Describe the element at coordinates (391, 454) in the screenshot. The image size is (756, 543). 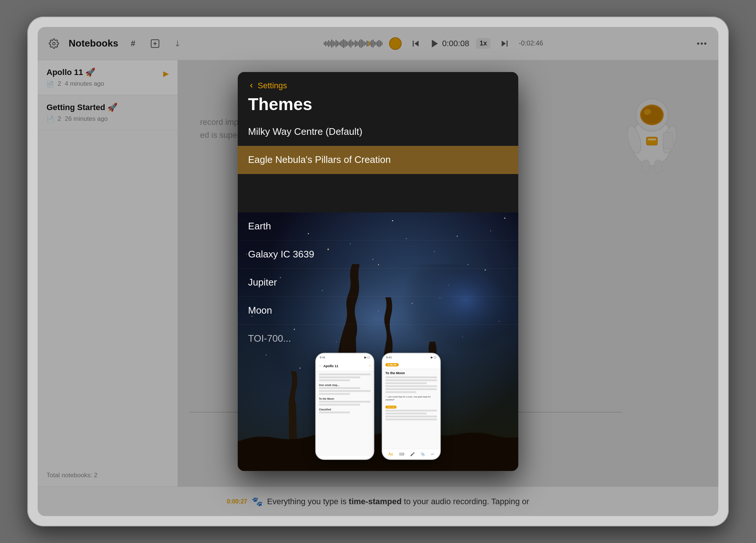
I see `phone-format-icon: Aa` at that location.